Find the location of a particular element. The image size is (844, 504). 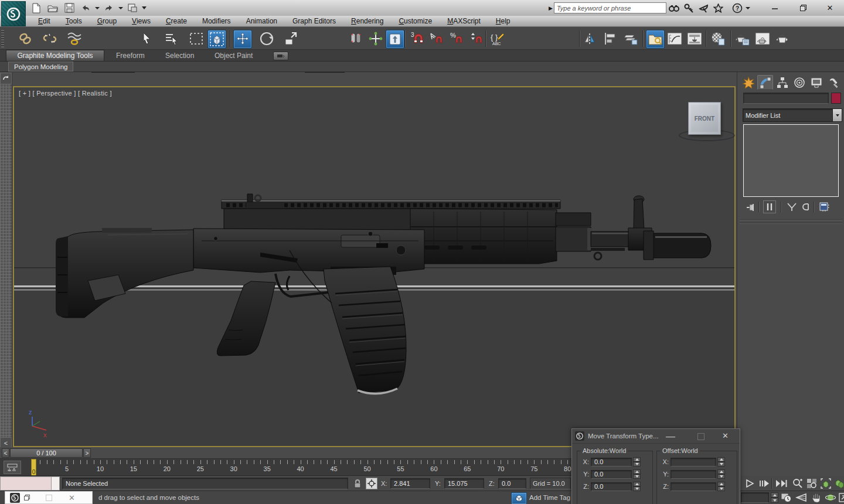

modifier-list-dropdown: Modifier List is located at coordinates (792, 115).